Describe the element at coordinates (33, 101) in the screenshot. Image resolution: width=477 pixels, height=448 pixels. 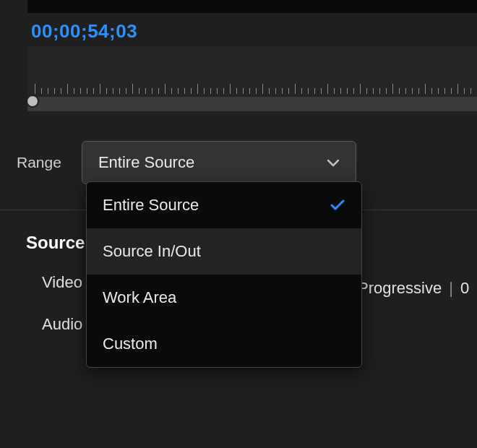
I see `playhead-handle` at that location.